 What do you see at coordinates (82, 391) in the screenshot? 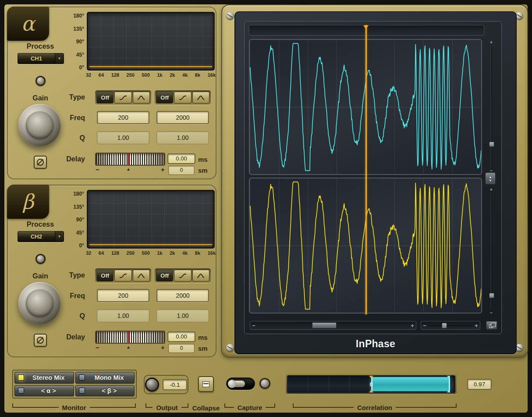
I see `monitor-beta-led` at bounding box center [82, 391].